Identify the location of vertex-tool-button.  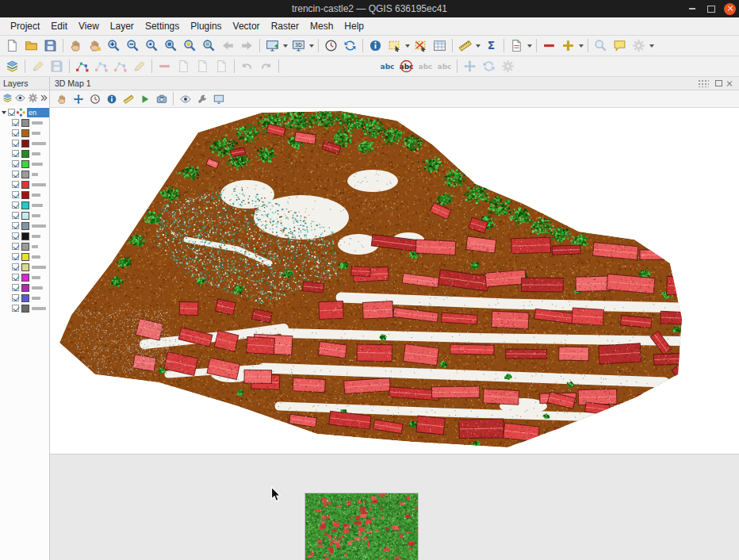
(82, 67).